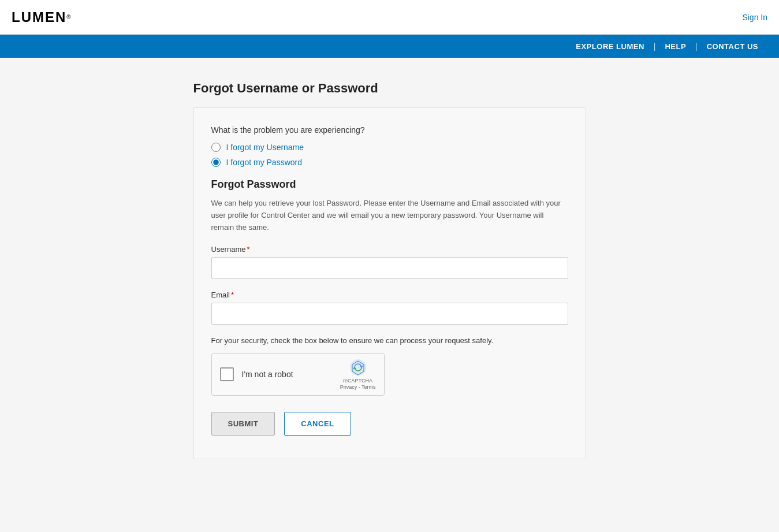 The width and height of the screenshot is (779, 532). I want to click on submit-button: SUBMIT, so click(244, 424).